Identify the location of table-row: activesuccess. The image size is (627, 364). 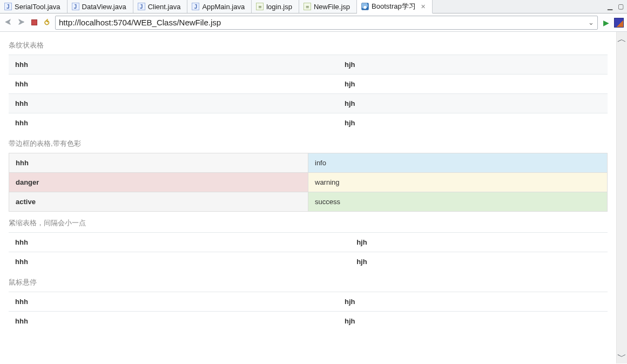
(308, 202).